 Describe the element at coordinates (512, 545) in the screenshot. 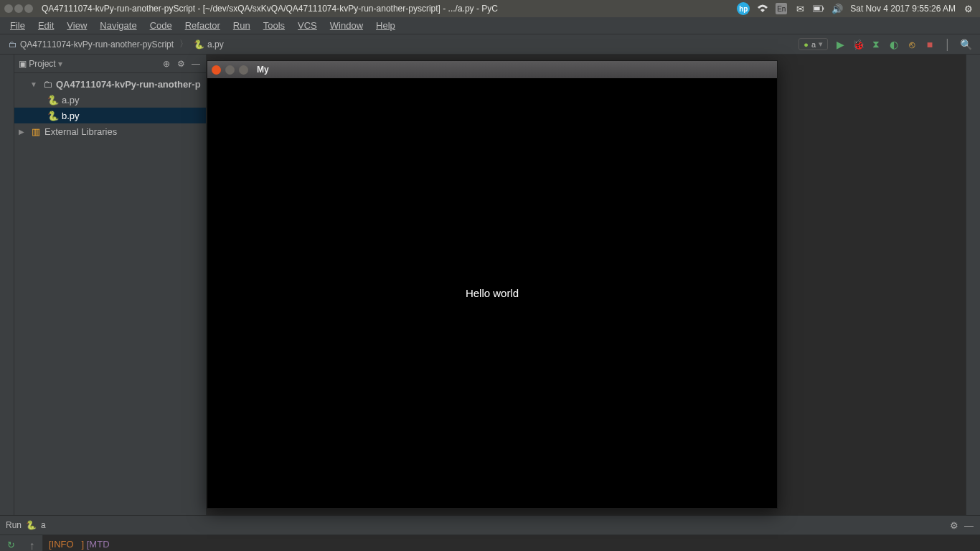

I see `console-line: [INFO ] [MTD` at that location.